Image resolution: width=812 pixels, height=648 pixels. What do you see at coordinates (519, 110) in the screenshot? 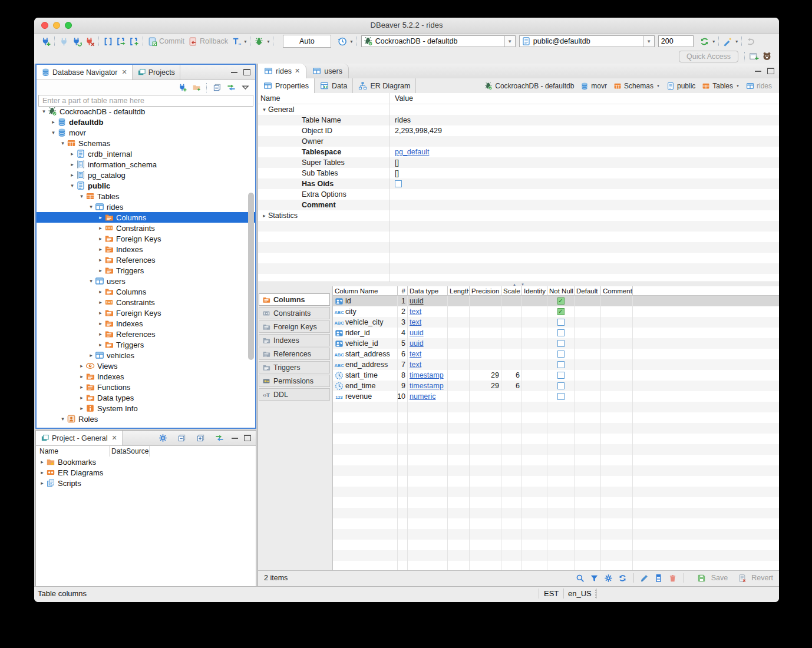
I see `prop-row-general: ▾General` at bounding box center [519, 110].